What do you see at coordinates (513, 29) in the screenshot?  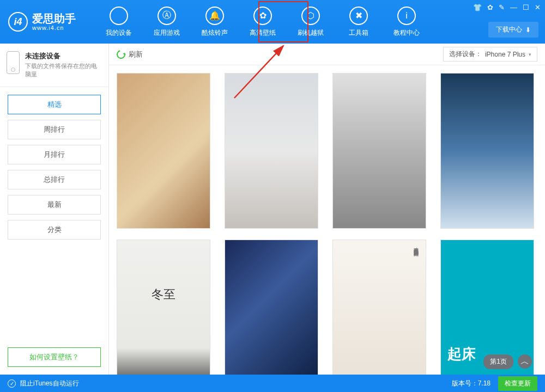 I see `download-center-button: 下载中心 ⬇` at bounding box center [513, 29].